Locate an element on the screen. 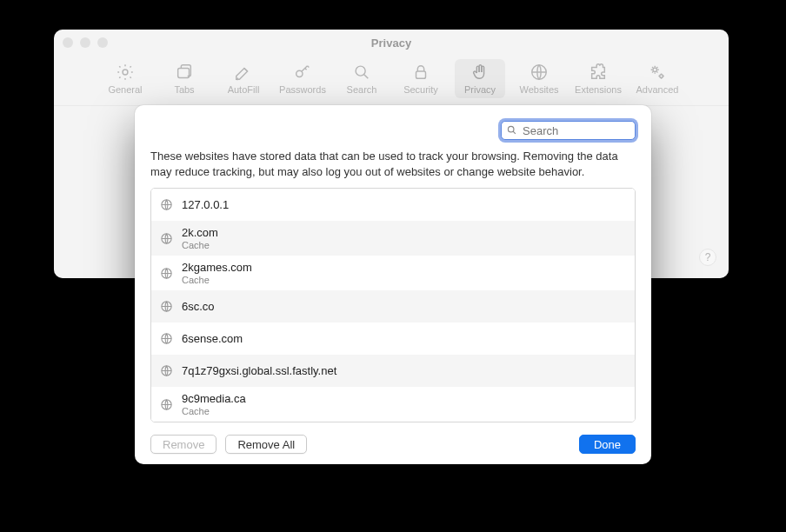 The image size is (786, 532). zoom-dot is located at coordinates (103, 43).